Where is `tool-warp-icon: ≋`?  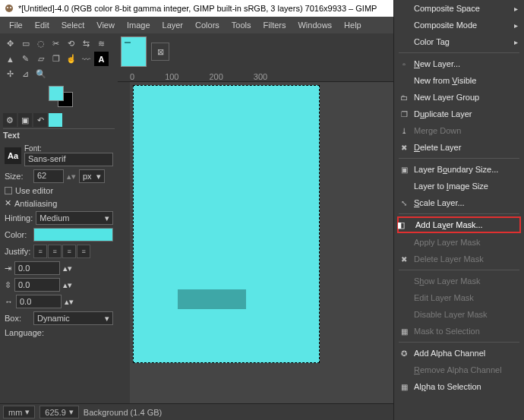 tool-warp-icon: ≋ is located at coordinates (102, 44).